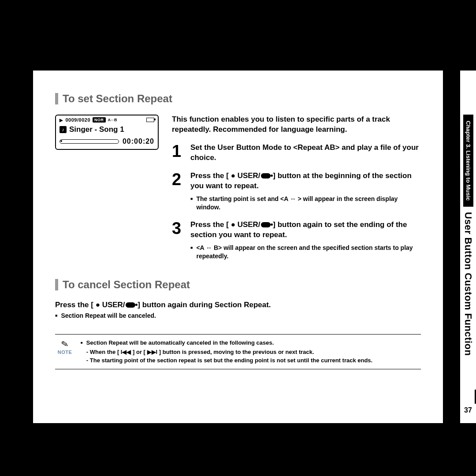 The height and width of the screenshot is (476, 476). Describe the element at coordinates (126, 285) in the screenshot. I see `heading-cancel-text: To cancel Section Repeat` at that location.